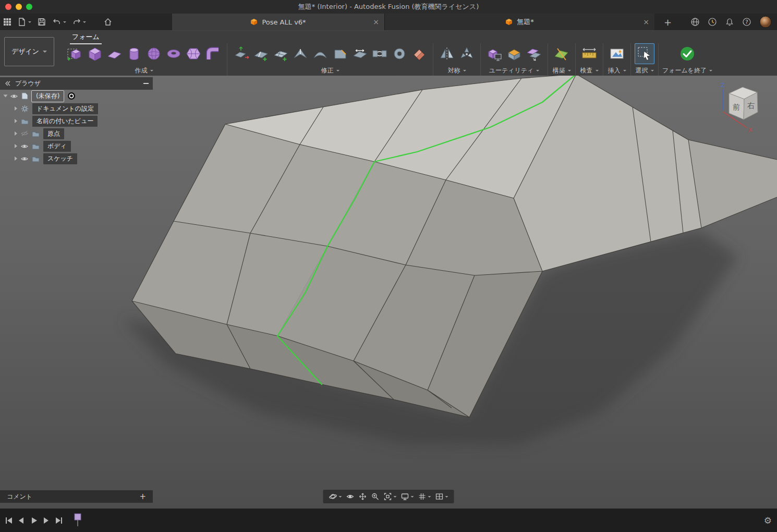  I want to click on zoom-icon, so click(375, 497).